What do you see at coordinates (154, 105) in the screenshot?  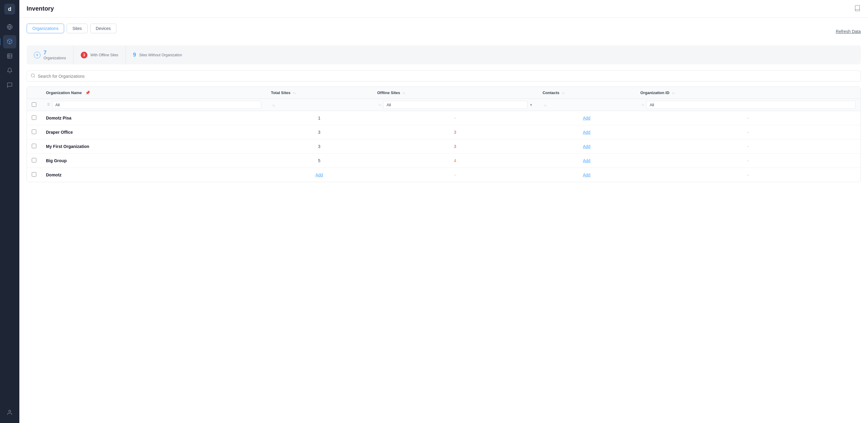 I see `filter-name-cell` at bounding box center [154, 105].